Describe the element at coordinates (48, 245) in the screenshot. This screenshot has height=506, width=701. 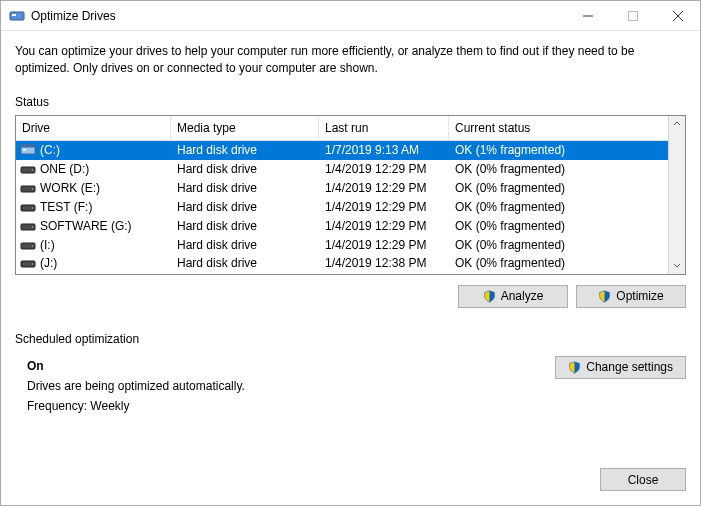
I see `drive-name: (I:)` at that location.